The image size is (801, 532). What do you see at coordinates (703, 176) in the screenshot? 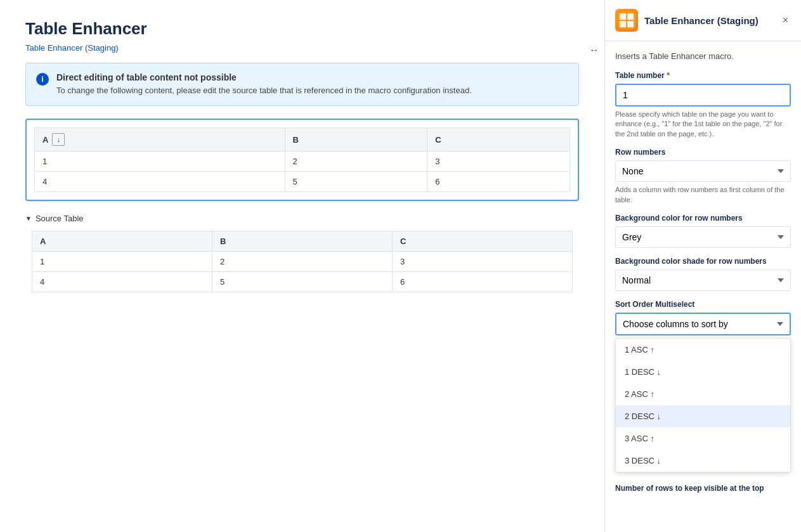
I see `row-numbers-group: Row numbers None Left Right Adds a colum…` at bounding box center [703, 176].